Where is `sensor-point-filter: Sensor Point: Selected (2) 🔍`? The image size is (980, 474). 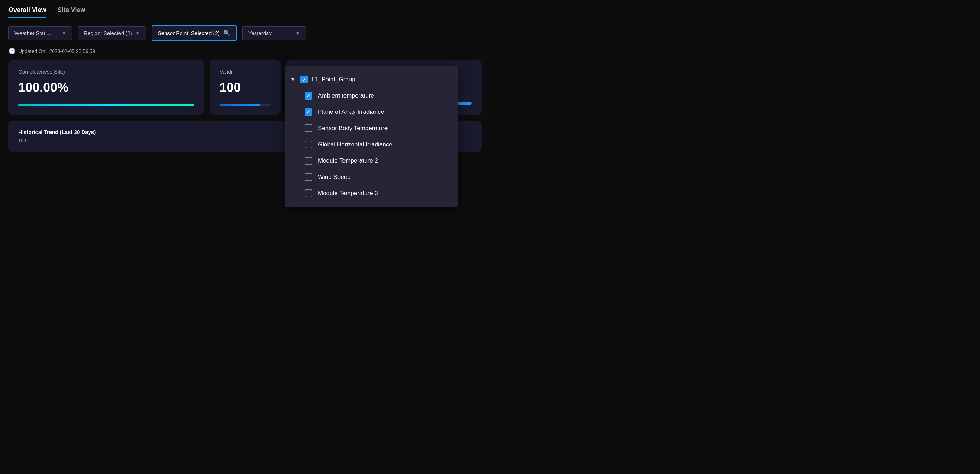
sensor-point-filter: Sensor Point: Selected (2) 🔍 is located at coordinates (194, 33).